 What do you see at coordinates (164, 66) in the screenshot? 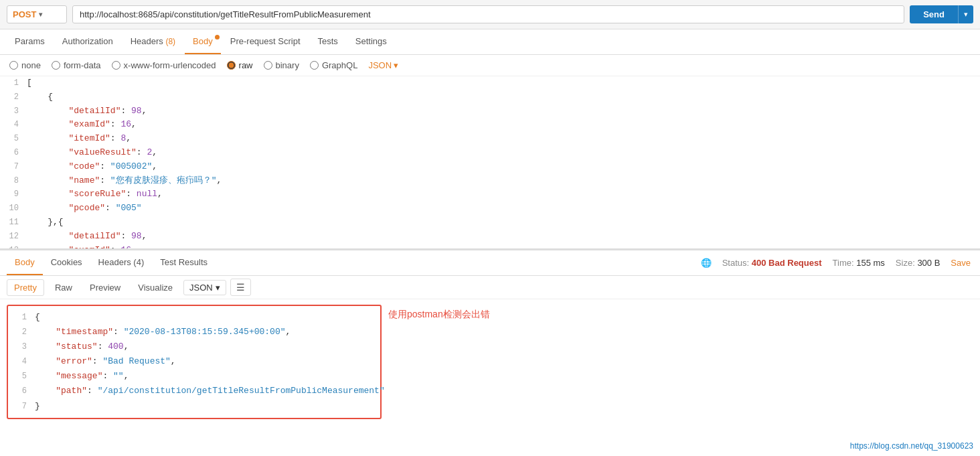
I see `option-urlencoded: x-www-form-urlencoded` at bounding box center [164, 66].